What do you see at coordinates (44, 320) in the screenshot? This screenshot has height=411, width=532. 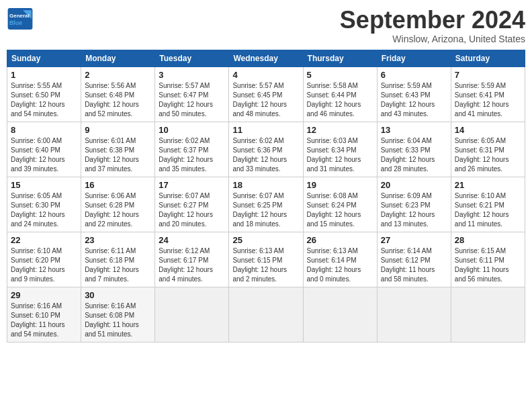 I see `day-detail: Sunrise: 6:16 AM Sunset: 6:10 PM Dayligh…` at bounding box center [44, 320].